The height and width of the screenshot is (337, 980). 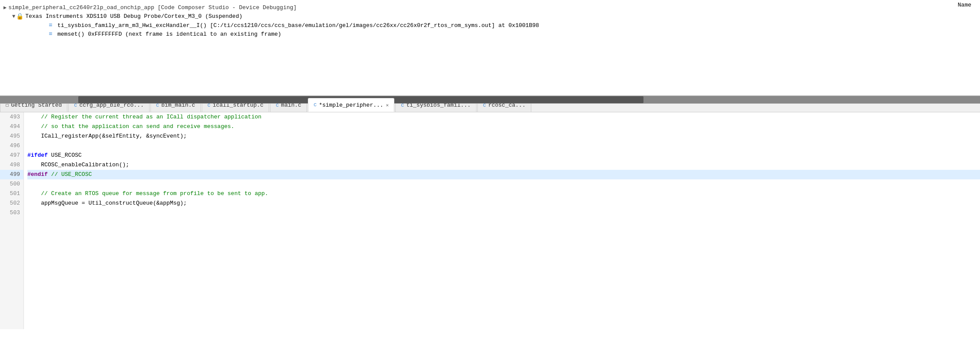 What do you see at coordinates (964, 5) in the screenshot?
I see `name-col-label: Name` at bounding box center [964, 5].